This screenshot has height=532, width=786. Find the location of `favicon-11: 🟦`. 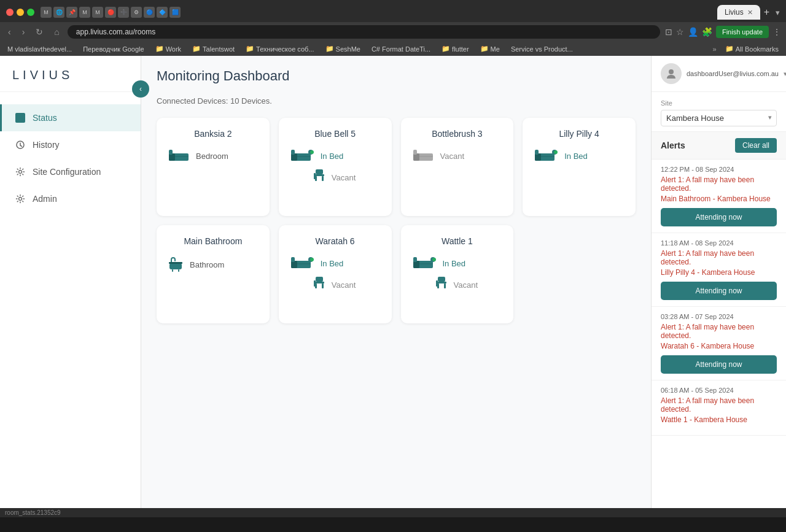

favicon-11: 🟦 is located at coordinates (175, 12).